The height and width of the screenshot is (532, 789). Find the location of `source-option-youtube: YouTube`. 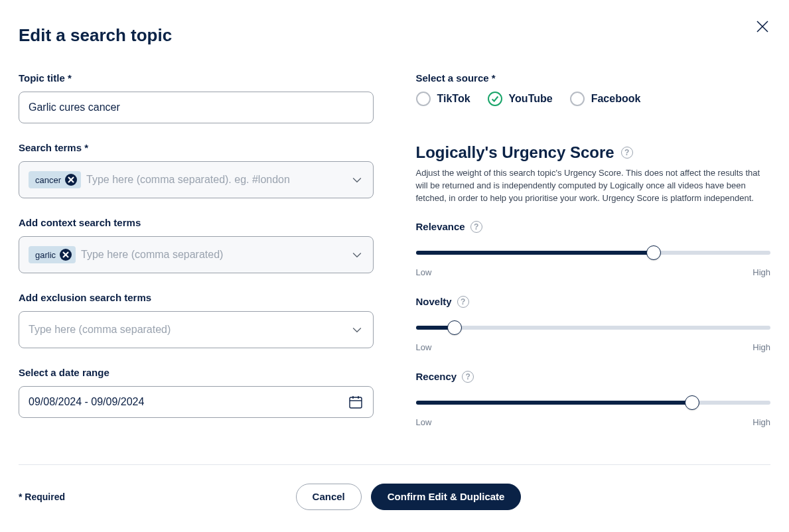

source-option-youtube: YouTube is located at coordinates (520, 99).